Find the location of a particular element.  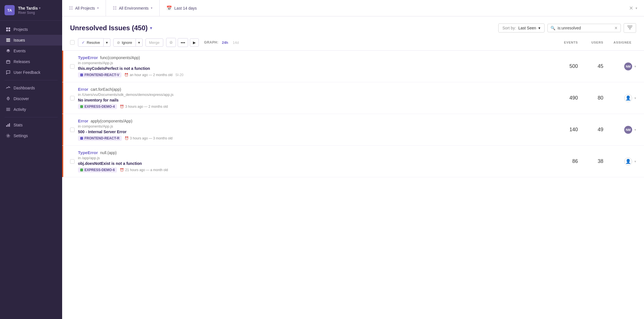

date-range-chevron-icon: ▾ is located at coordinates (636, 8).